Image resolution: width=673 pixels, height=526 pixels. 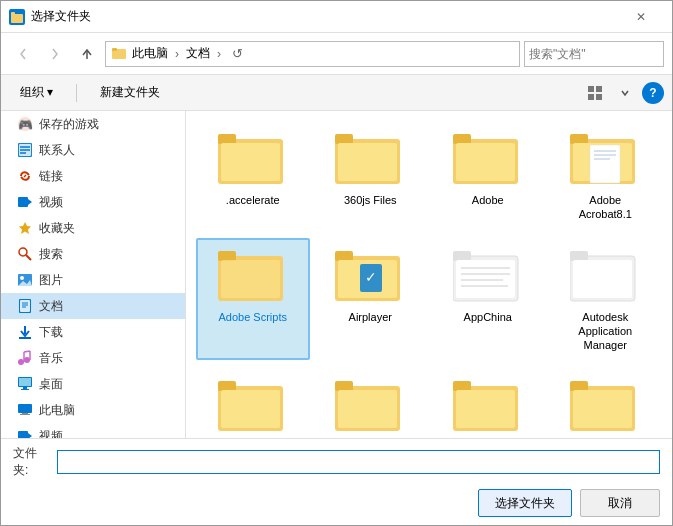 What do you see at coordinates (606, 300) in the screenshot?
I see `folder-autodesk: Autodesk Application Manager` at bounding box center [606, 300].